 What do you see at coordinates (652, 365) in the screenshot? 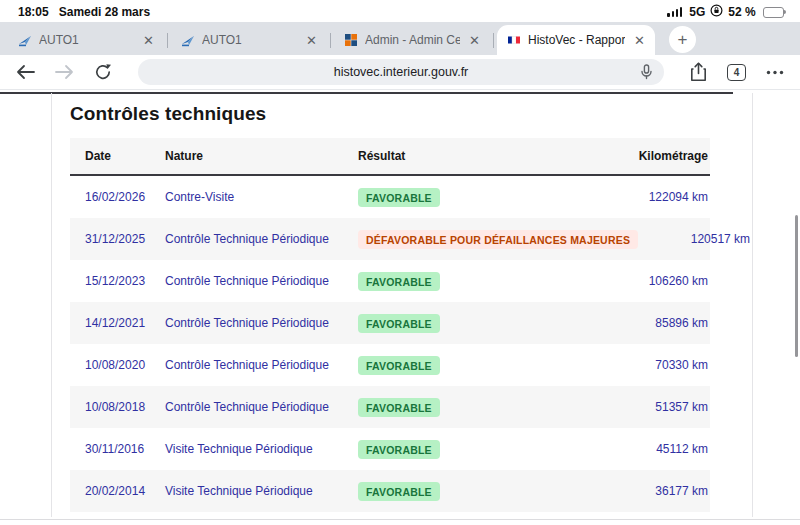
I see `ct-km: 70330 km` at bounding box center [652, 365].